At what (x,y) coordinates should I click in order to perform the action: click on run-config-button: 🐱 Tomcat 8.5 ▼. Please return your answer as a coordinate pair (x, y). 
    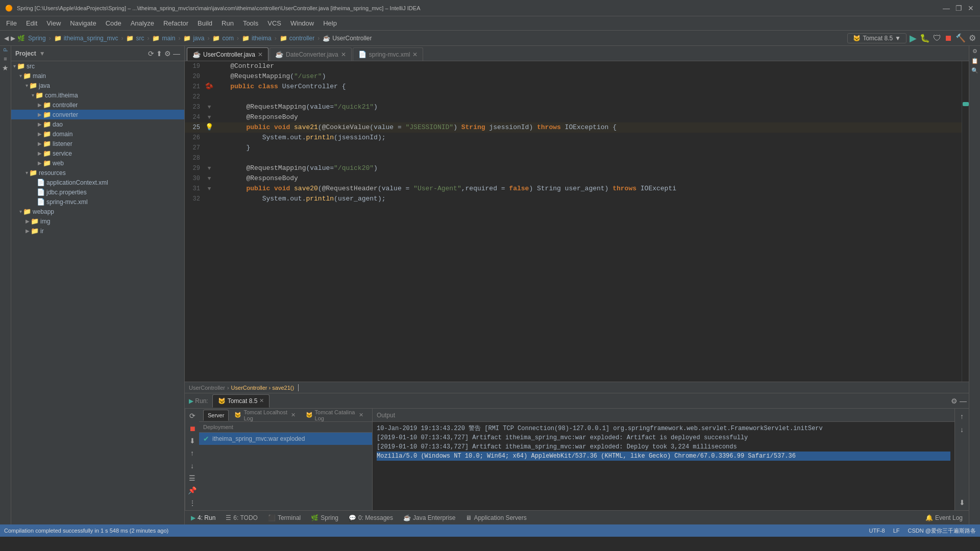
    Looking at the image, I should click on (877, 38).